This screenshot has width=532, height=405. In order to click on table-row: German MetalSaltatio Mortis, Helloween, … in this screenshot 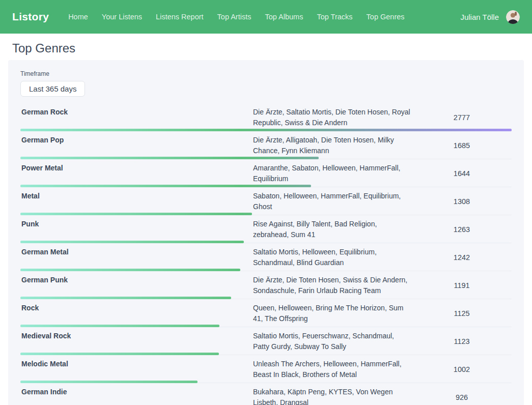, I will do `click(266, 257)`.